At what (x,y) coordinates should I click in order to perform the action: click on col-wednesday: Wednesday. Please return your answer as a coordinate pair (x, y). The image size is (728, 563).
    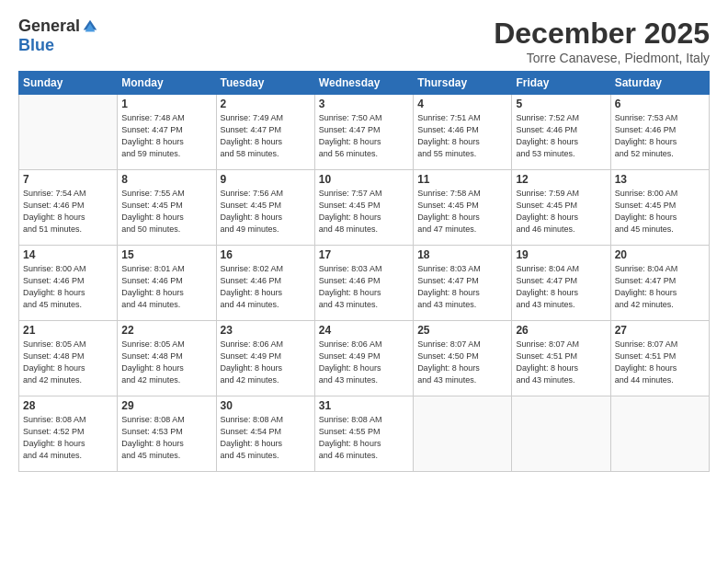
    Looking at the image, I should click on (364, 83).